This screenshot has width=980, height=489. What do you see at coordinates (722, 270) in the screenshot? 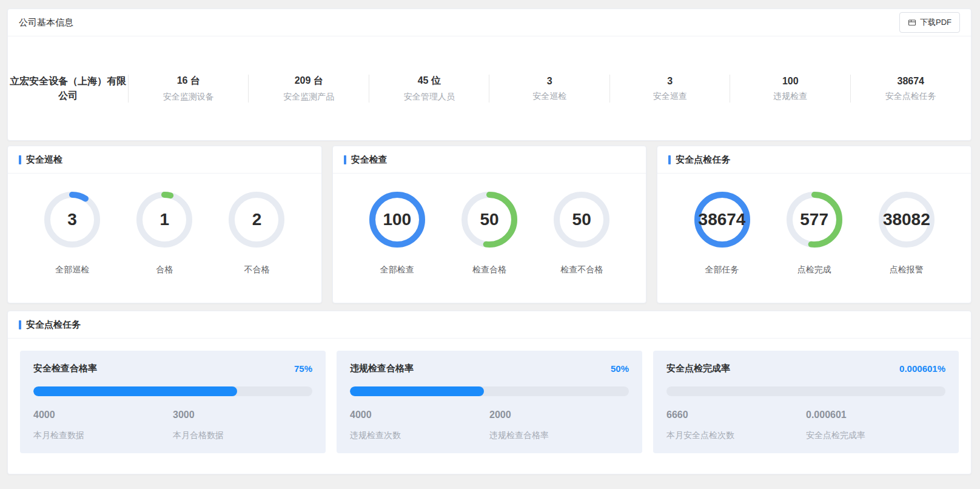
I see `ring-label: 全部任务` at bounding box center [722, 270].